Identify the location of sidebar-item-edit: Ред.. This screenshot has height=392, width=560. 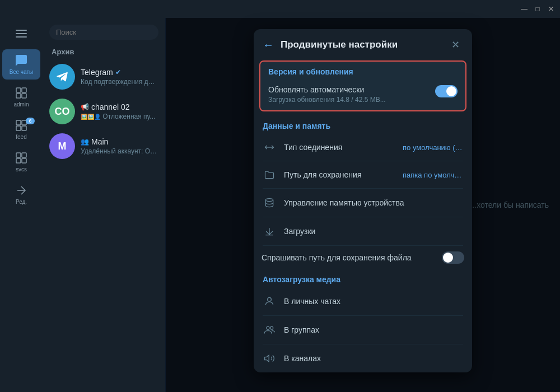
(21, 194).